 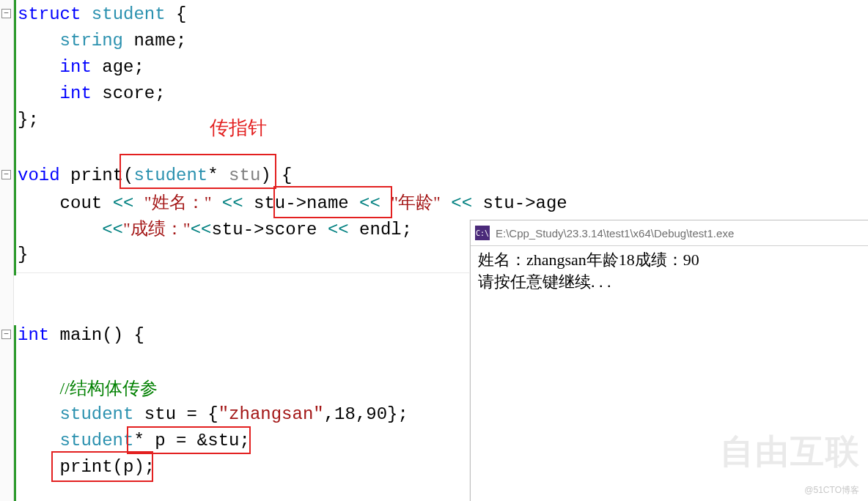 What do you see at coordinates (213, 415) in the screenshot?
I see `code-line: student stu = {"zhangsan",18,90};` at bounding box center [213, 415].